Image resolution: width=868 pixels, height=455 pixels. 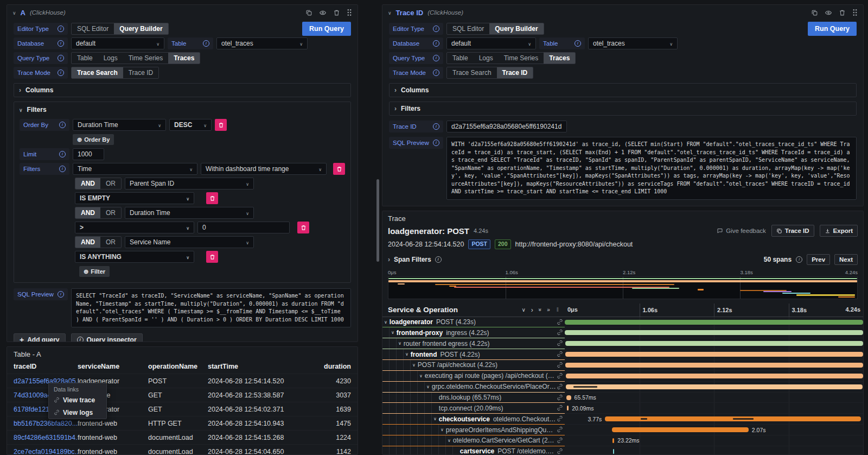 I want to click on drag-handle-icon, so click(x=349, y=12).